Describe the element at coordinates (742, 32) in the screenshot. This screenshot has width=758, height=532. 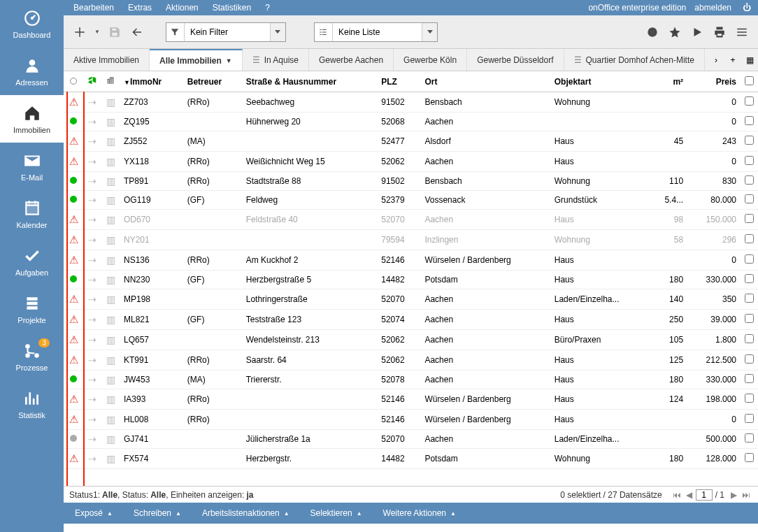
I see `menu-lines-icon` at that location.